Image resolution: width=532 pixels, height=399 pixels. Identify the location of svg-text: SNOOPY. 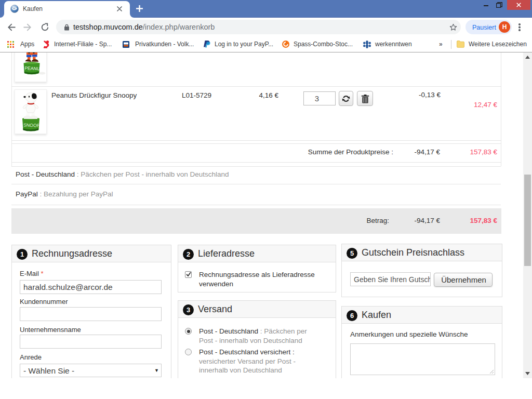
(33, 126).